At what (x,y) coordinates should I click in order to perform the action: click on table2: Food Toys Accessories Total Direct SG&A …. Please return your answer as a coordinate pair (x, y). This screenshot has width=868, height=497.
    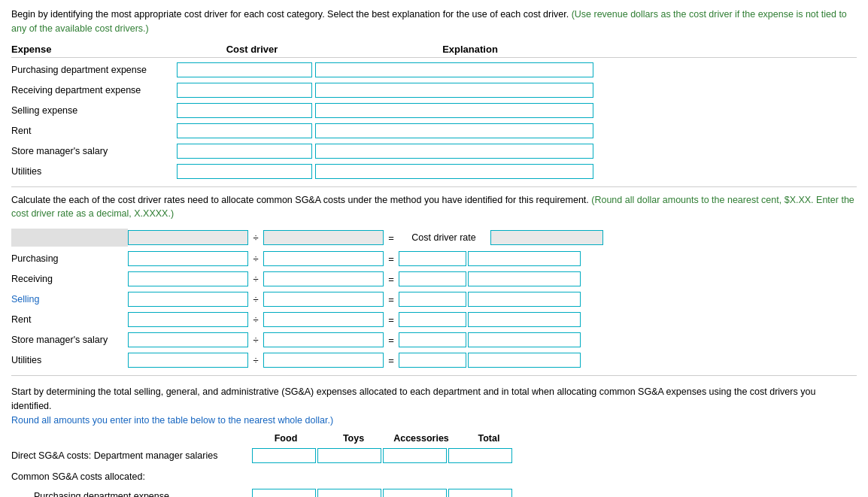
    Looking at the image, I should click on (434, 465).